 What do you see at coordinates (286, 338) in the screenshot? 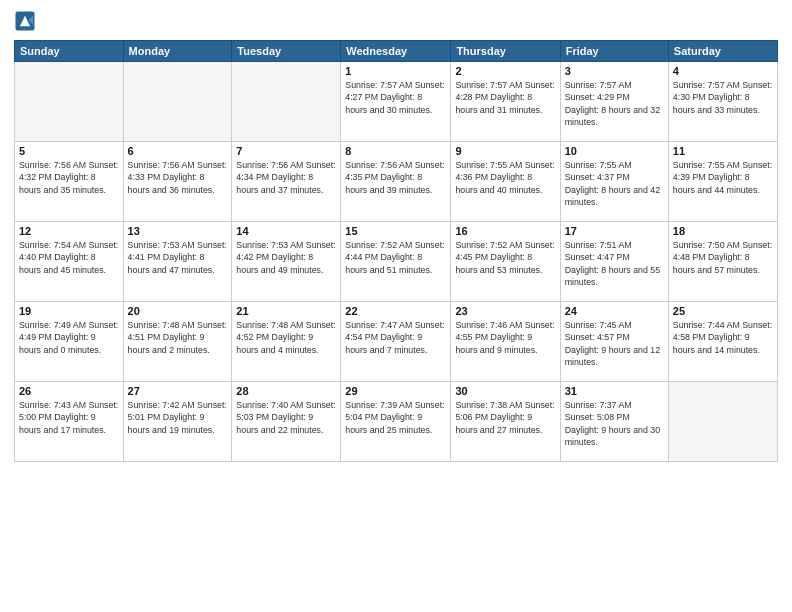
I see `day-detail: Sunrise: 7:48 AM Sunset: 4:52 PM Dayligh…` at bounding box center [286, 338].